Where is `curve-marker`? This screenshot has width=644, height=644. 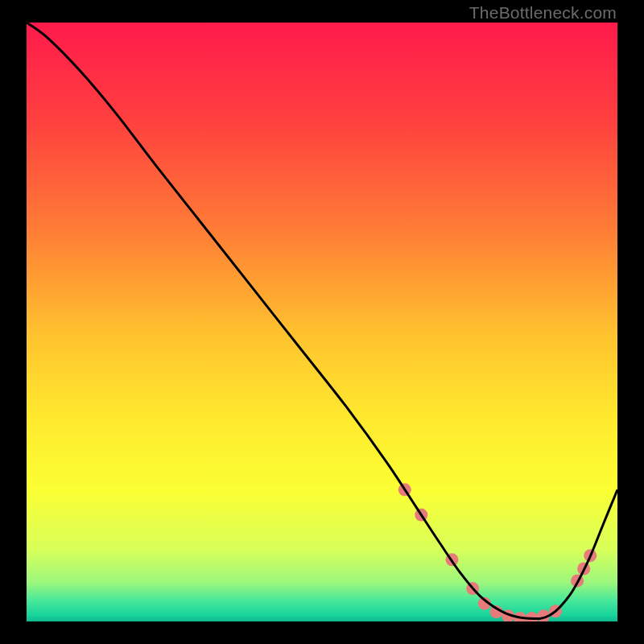
curve-marker is located at coordinates (532, 617).